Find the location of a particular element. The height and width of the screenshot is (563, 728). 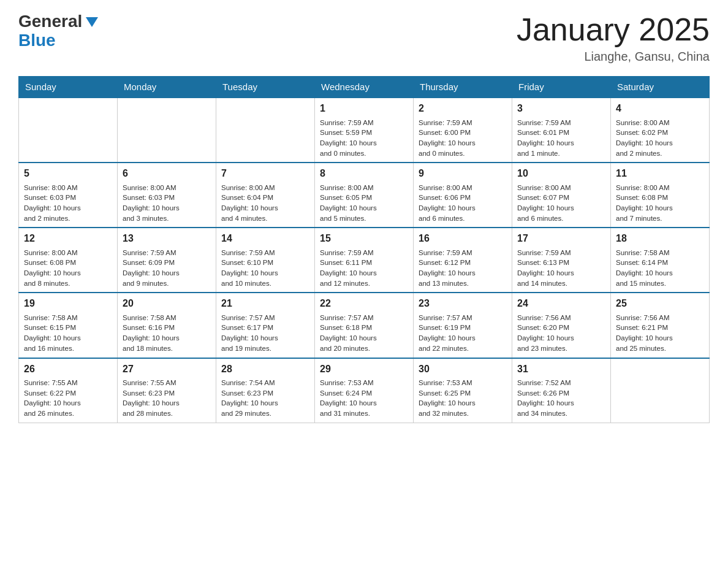

title-section: January 2025 Lianghe, Gansu, China is located at coordinates (613, 38).